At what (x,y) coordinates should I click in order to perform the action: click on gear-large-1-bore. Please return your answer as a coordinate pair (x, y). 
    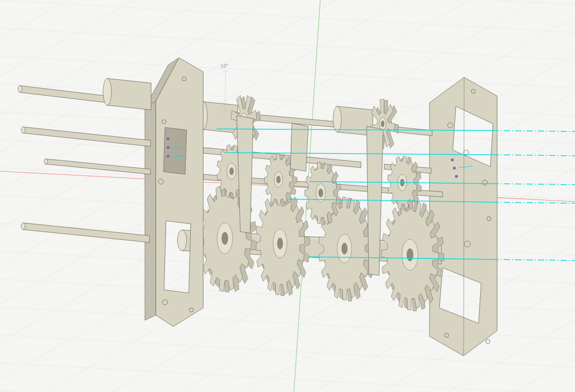
    Looking at the image, I should click on (225, 238).